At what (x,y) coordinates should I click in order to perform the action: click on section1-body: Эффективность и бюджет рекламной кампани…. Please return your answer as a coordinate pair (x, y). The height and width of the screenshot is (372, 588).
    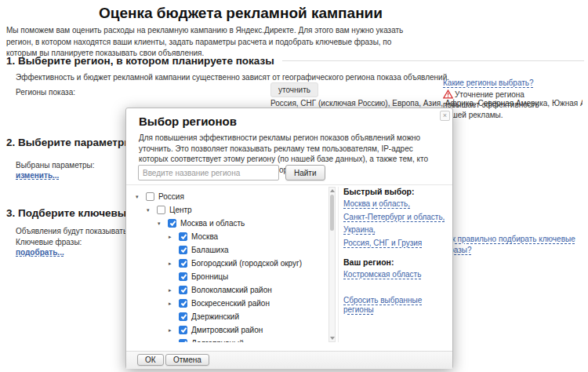
    Looking at the image, I should click on (232, 77).